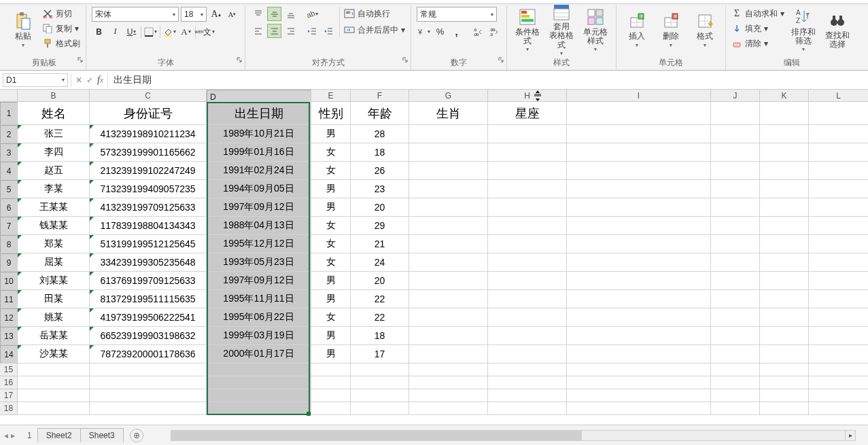  Describe the element at coordinates (54, 318) in the screenshot. I see `cell: 姚某` at that location.